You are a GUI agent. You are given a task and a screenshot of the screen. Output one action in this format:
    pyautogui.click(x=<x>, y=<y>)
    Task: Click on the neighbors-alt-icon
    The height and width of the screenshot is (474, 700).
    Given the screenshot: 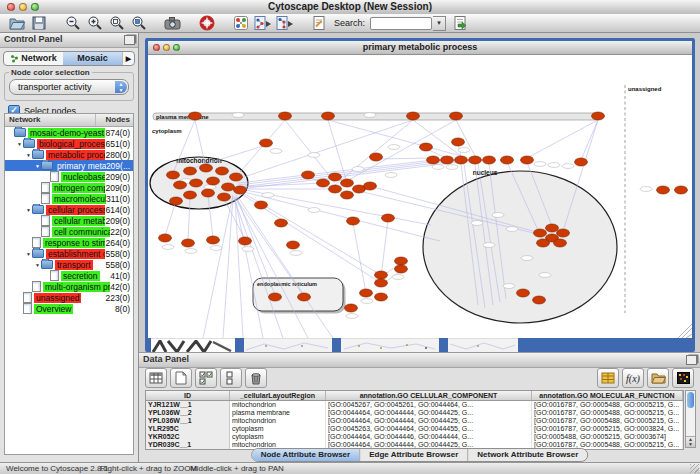 What is the action you would take?
    pyautogui.click(x=284, y=23)
    